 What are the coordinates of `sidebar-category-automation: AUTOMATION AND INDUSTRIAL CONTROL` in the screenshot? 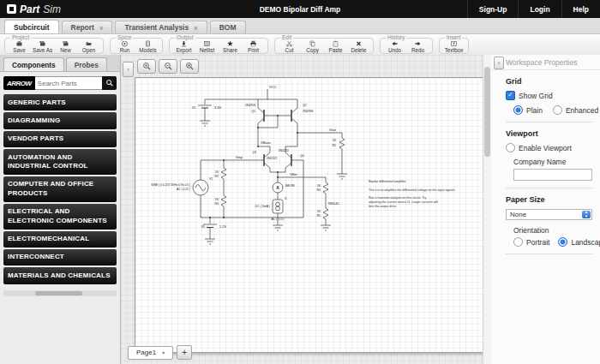 It's located at (60, 162).